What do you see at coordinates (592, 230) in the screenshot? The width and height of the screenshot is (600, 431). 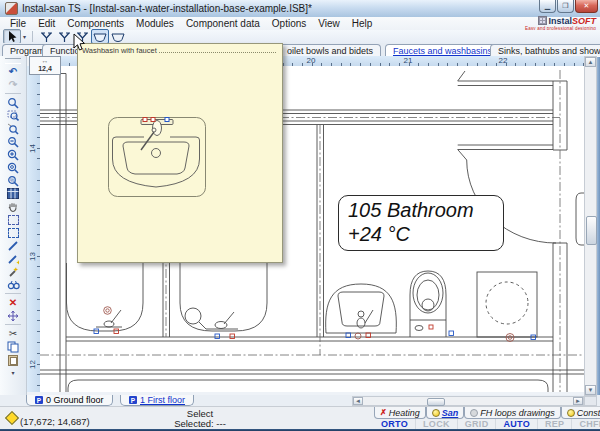 I see `vscroll-thumb` at bounding box center [592, 230].